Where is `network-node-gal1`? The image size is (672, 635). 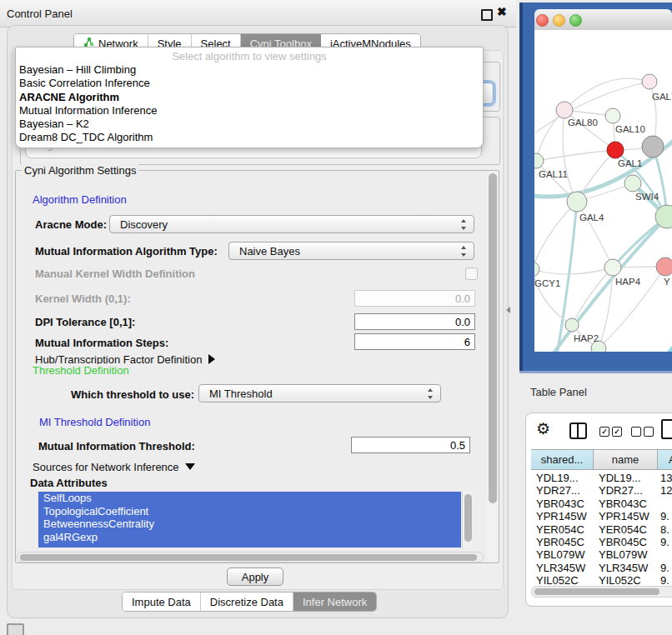 network-node-gal1 is located at coordinates (615, 150).